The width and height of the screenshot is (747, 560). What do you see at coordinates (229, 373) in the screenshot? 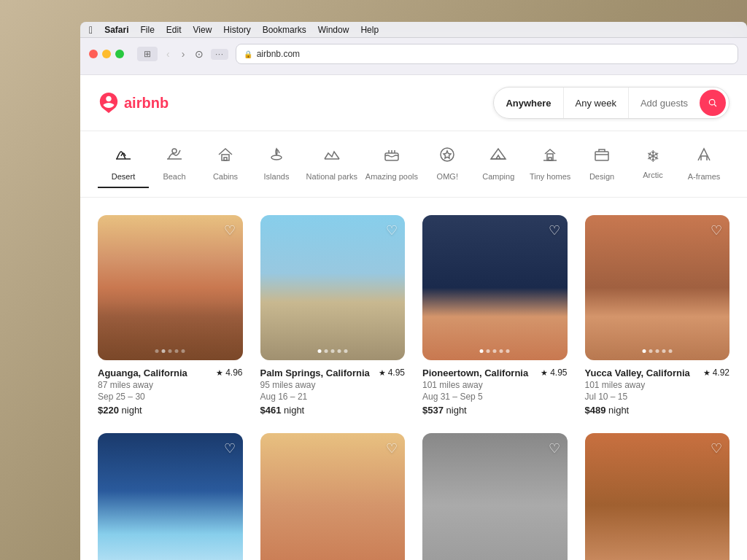
I see `listing-rating-1: ★ 4.96` at bounding box center [229, 373].